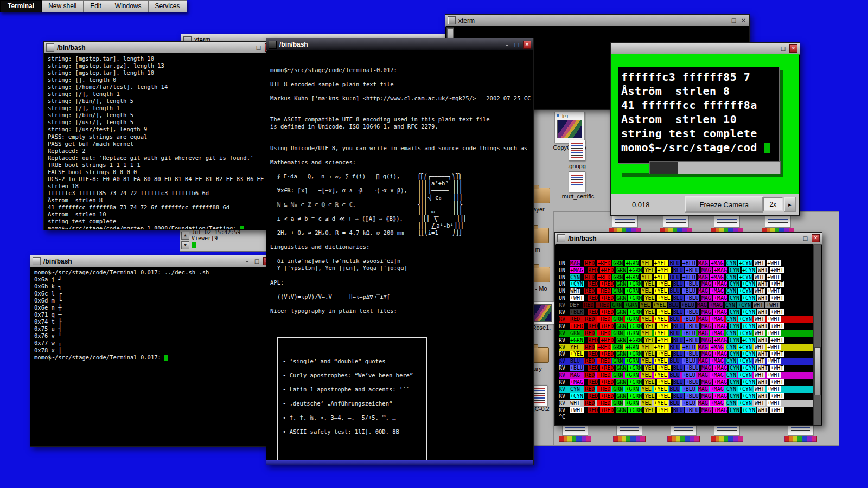  I want to click on menu-item-services: Services, so click(168, 7).